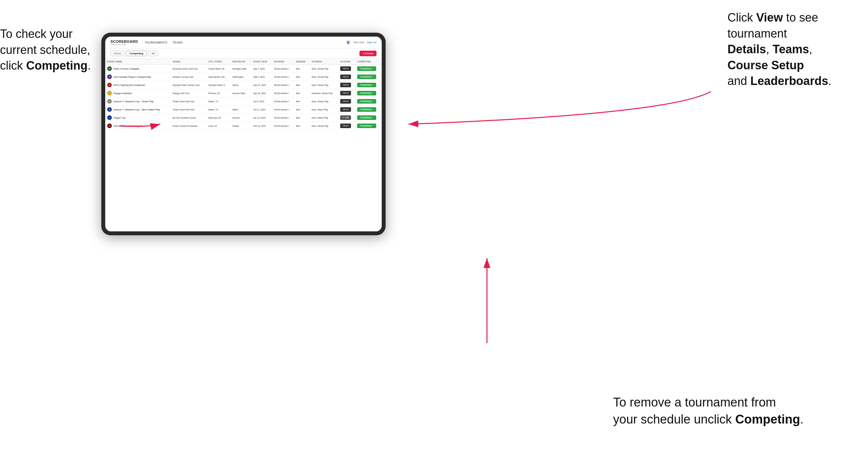 The height and width of the screenshot is (467, 868). Describe the element at coordinates (120, 118) in the screenshot. I see `event-name-text: Copper Cup` at that location.